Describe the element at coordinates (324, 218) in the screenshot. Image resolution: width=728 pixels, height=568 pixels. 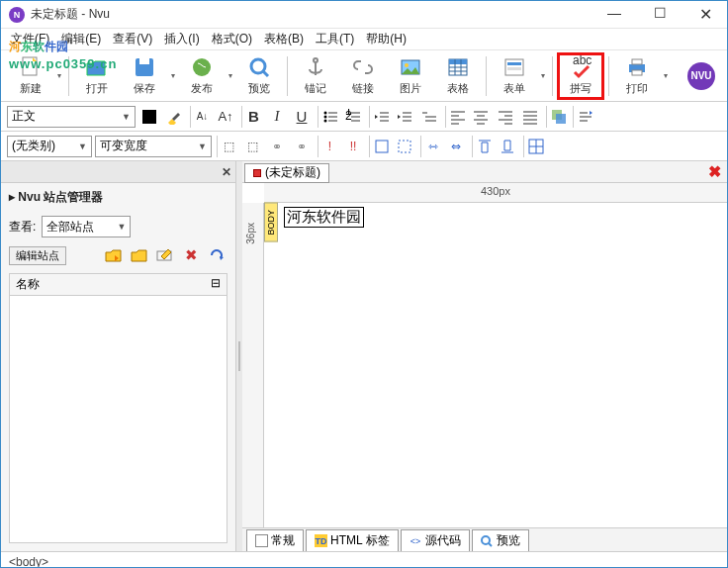
I see `editor-content: 河东软件园` at that location.